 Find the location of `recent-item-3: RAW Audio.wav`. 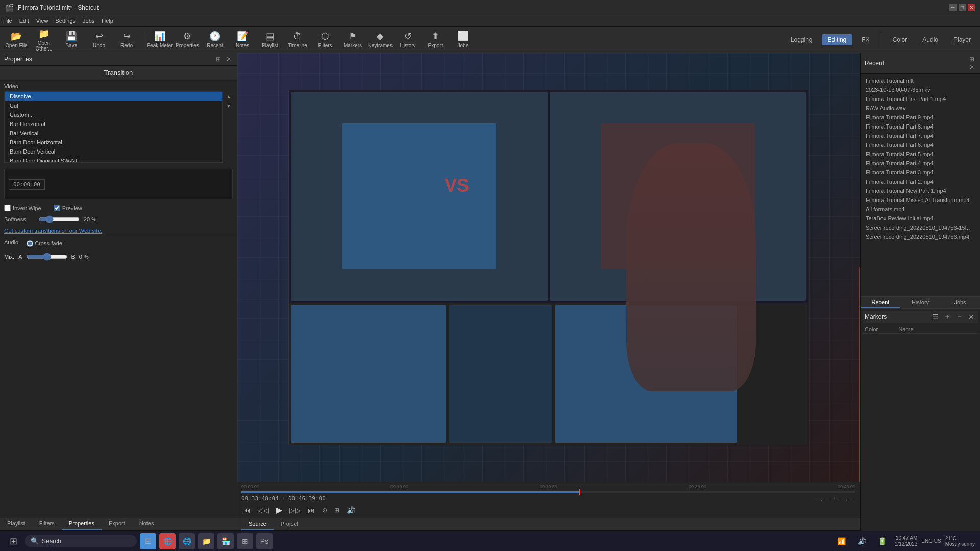

recent-item-3: RAW Audio.wav is located at coordinates (920, 108).